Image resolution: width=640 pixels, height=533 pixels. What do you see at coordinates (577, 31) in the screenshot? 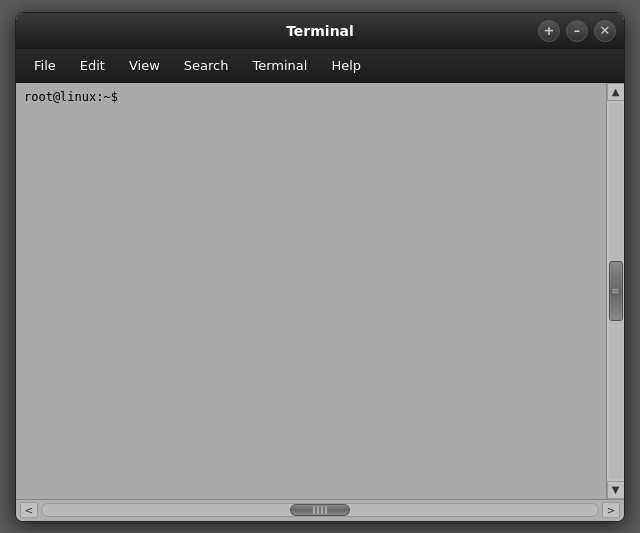
I see `window-controls: + – ✕` at bounding box center [577, 31].